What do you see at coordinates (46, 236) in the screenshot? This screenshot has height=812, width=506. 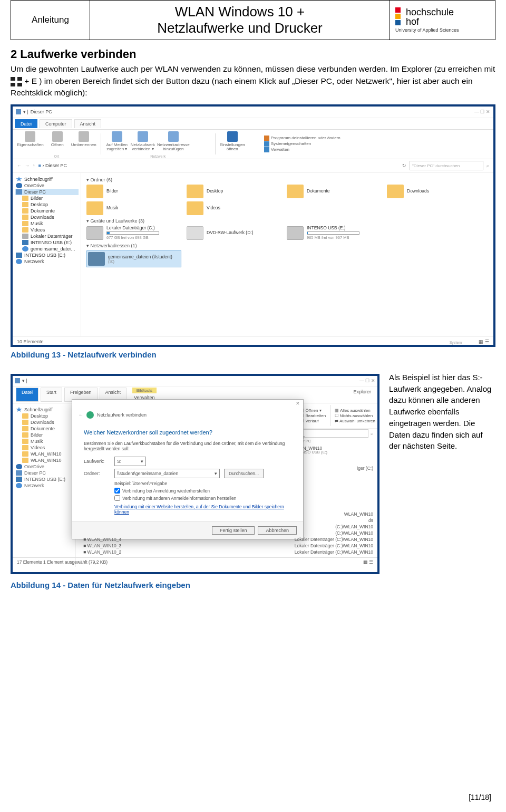 I see `sidebar-item: Lokaler Datenträger` at bounding box center [46, 236].